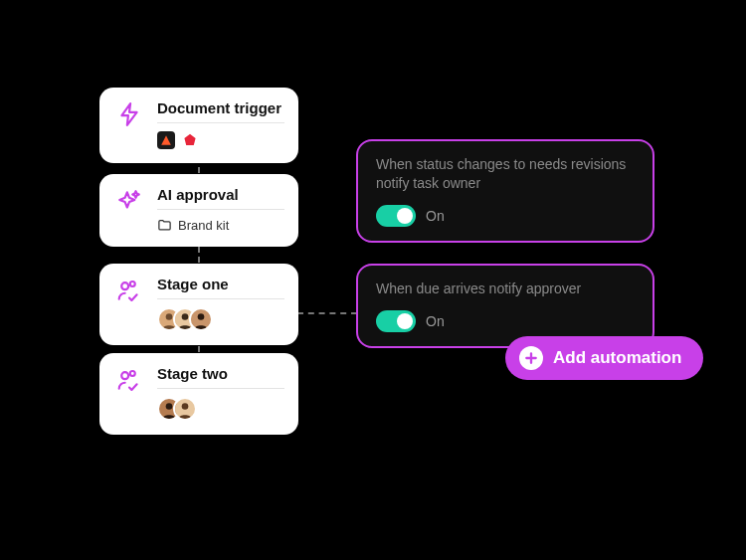 This screenshot has height=560, width=746. Describe the element at coordinates (505, 174) in the screenshot. I see `automation-description: When status changes to needs revisions n…` at that location.